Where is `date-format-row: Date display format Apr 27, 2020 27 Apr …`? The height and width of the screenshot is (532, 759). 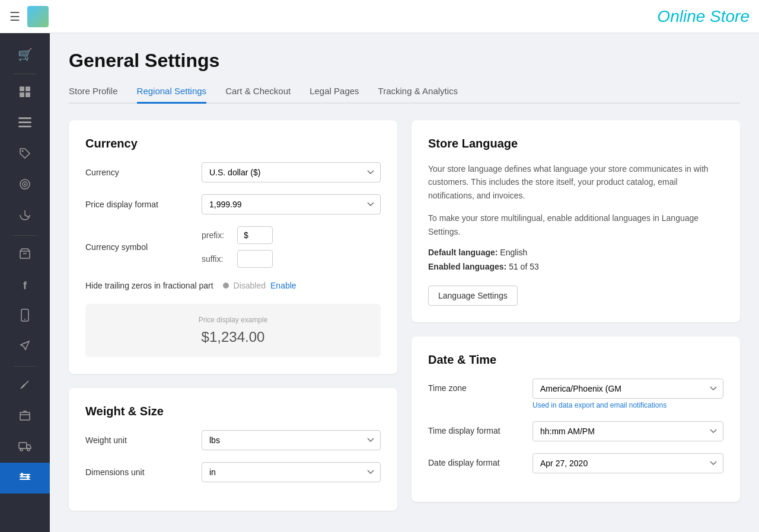 date-format-row: Date display format Apr 27, 2020 27 Apr … is located at coordinates (576, 463).